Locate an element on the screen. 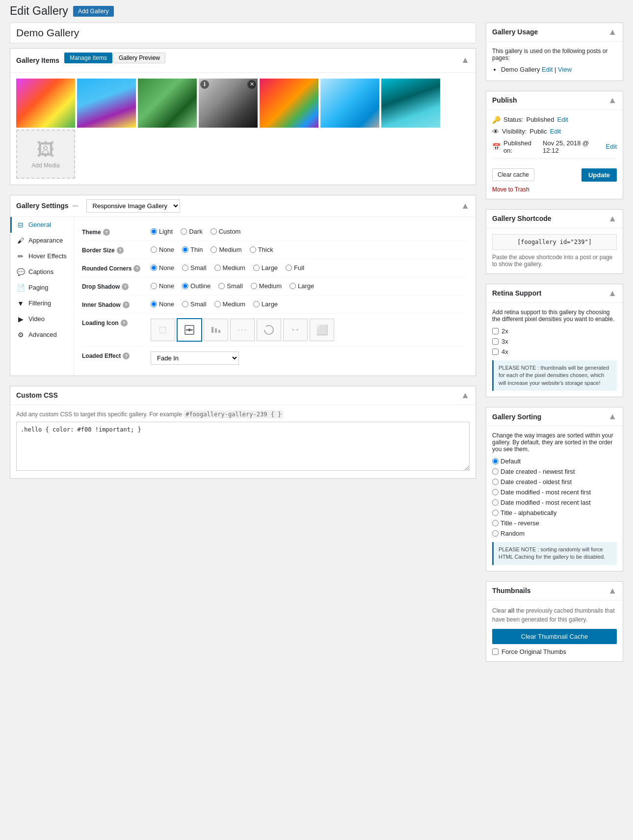 The width and height of the screenshot is (633, 840). loading-icon-3: ··· is located at coordinates (242, 330).